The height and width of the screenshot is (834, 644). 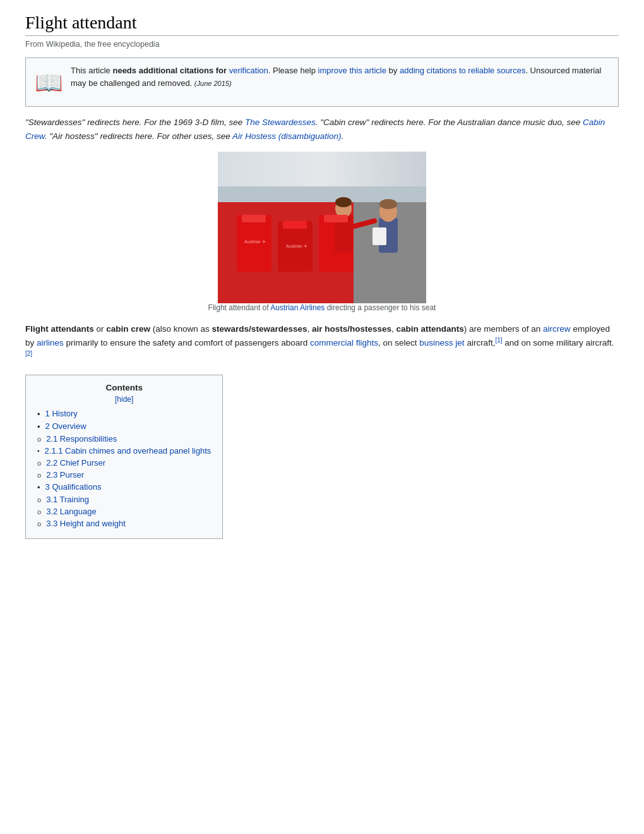 What do you see at coordinates (73, 486) in the screenshot?
I see `toc-link-qualifications: 3 Qualifications` at bounding box center [73, 486].